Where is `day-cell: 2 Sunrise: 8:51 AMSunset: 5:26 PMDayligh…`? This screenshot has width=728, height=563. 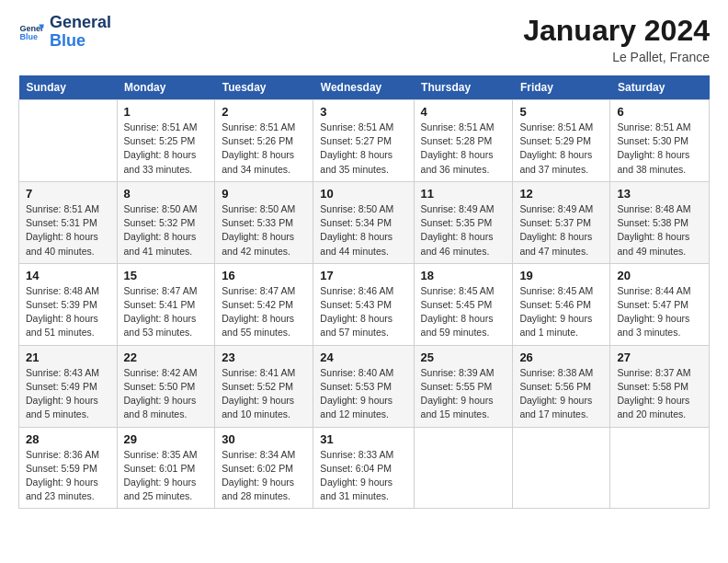
day-cell: 2 Sunrise: 8:51 AMSunset: 5:26 PMDayligh… is located at coordinates (265, 142).